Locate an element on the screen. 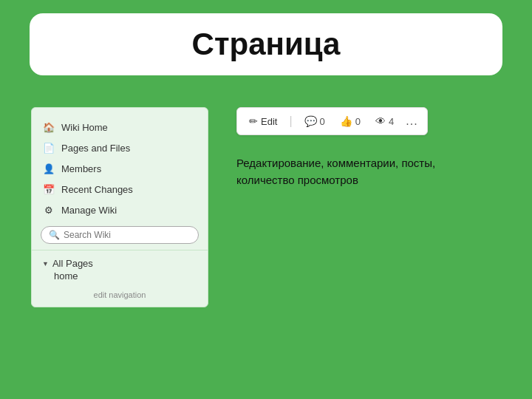 The image size is (532, 399). edit-nav-link: edit navigation is located at coordinates (120, 295).